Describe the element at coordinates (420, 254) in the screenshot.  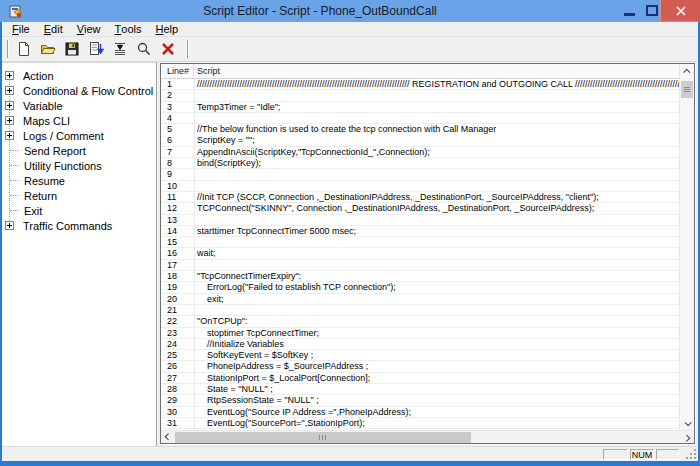
I see `code-row: 16wait;` at that location.